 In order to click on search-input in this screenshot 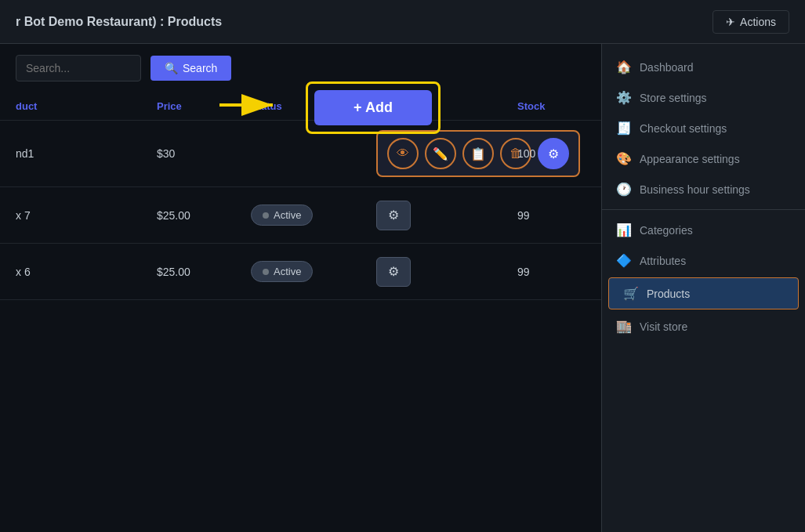, I will do `click(78, 68)`.